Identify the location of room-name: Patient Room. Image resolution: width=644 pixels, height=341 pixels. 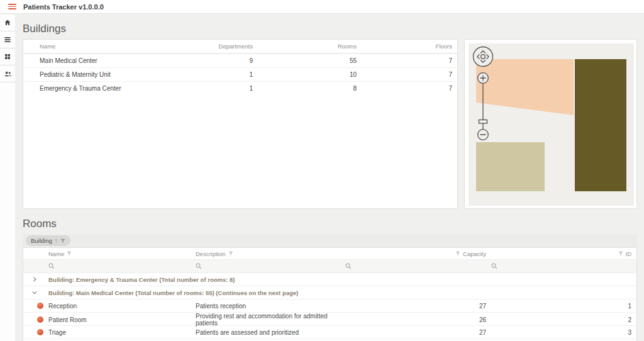
(122, 320).